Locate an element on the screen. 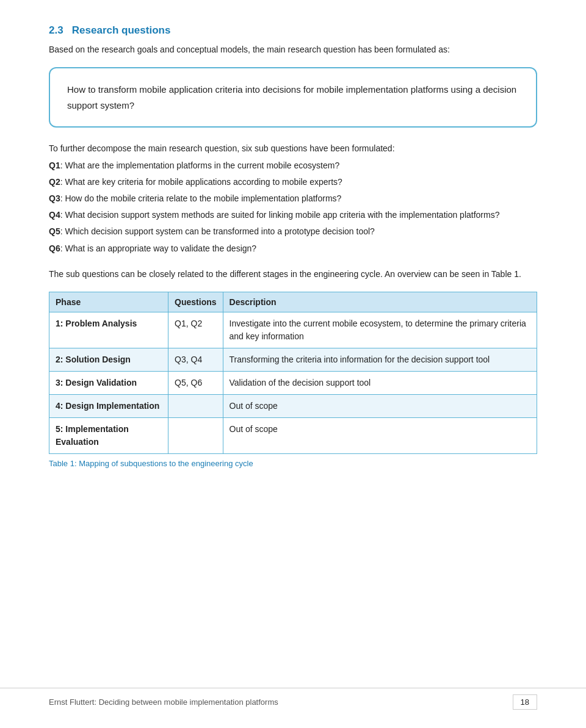  sub-question-q4: Q4: What decision support system methods… is located at coordinates (293, 215).